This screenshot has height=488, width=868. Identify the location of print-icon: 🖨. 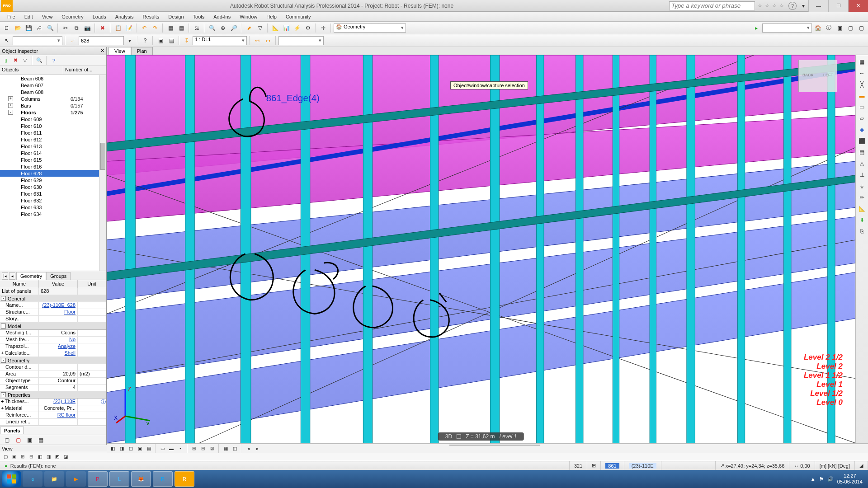
(39, 28).